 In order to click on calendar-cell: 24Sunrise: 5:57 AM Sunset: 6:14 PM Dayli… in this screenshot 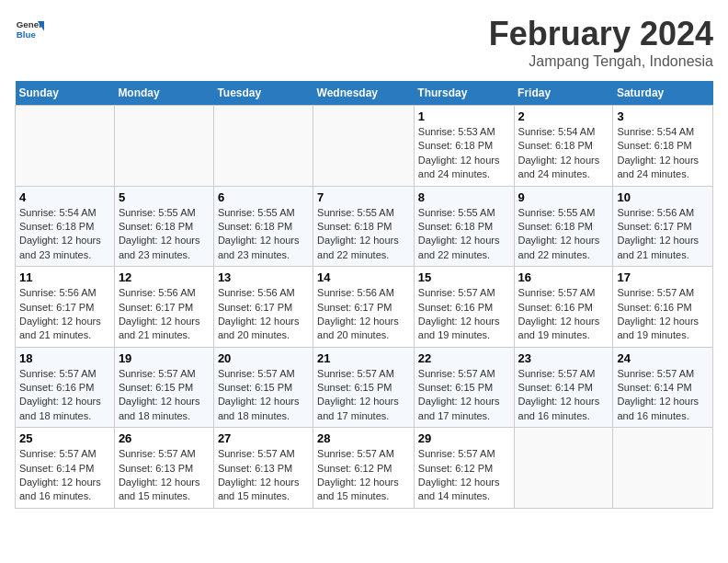, I will do `click(664, 387)`.